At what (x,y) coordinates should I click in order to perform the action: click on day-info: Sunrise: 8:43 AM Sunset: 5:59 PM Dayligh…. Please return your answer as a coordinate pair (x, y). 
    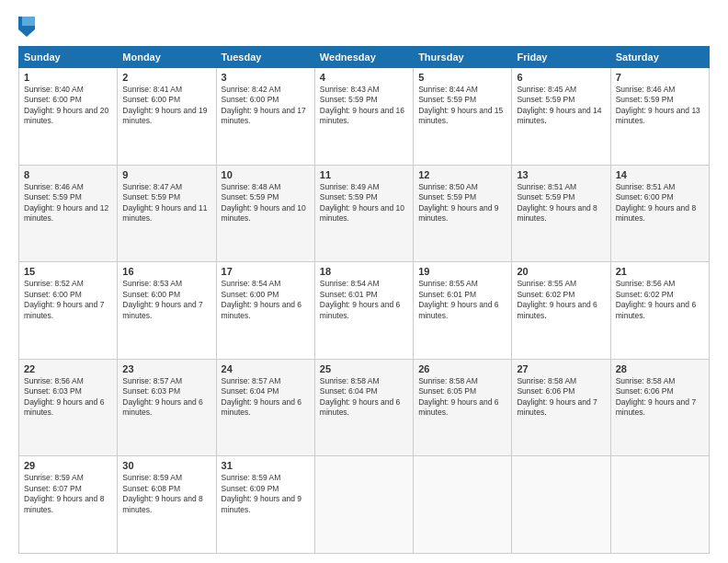
    Looking at the image, I should click on (364, 106).